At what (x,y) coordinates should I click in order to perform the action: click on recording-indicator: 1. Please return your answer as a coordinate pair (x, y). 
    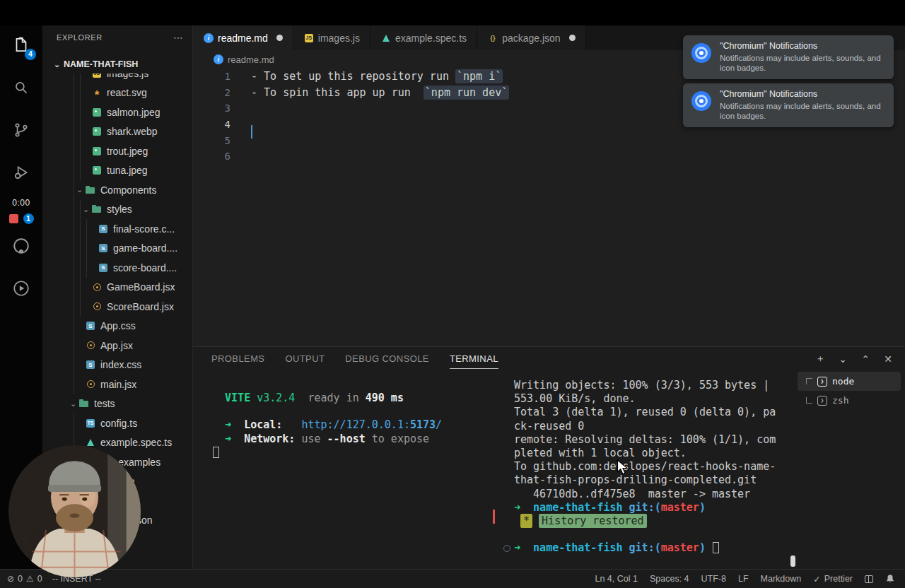
    Looking at the image, I should click on (21, 218).